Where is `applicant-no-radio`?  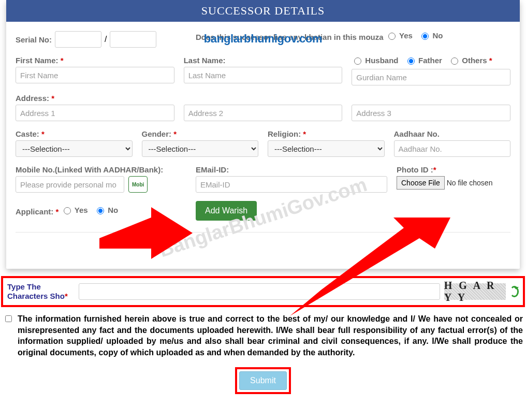
applicant-no-radio is located at coordinates (100, 211).